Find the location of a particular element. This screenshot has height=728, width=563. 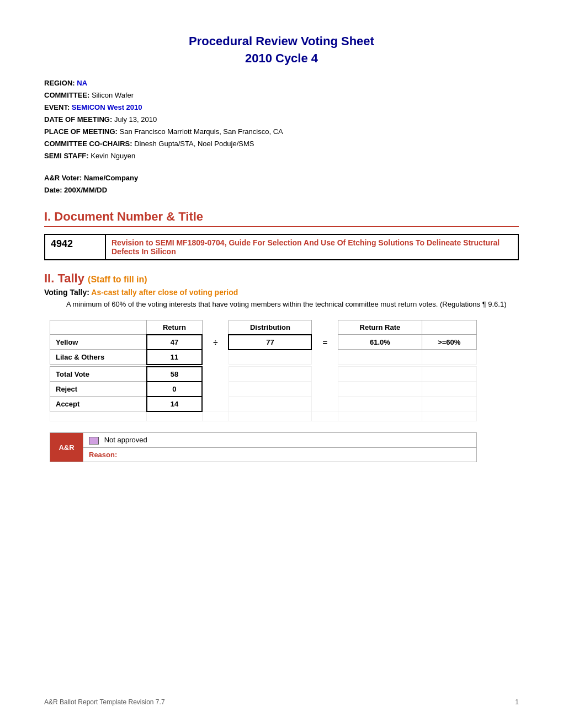

tally-table: Return Distribution Return Rate Yellow 4… is located at coordinates (263, 371).